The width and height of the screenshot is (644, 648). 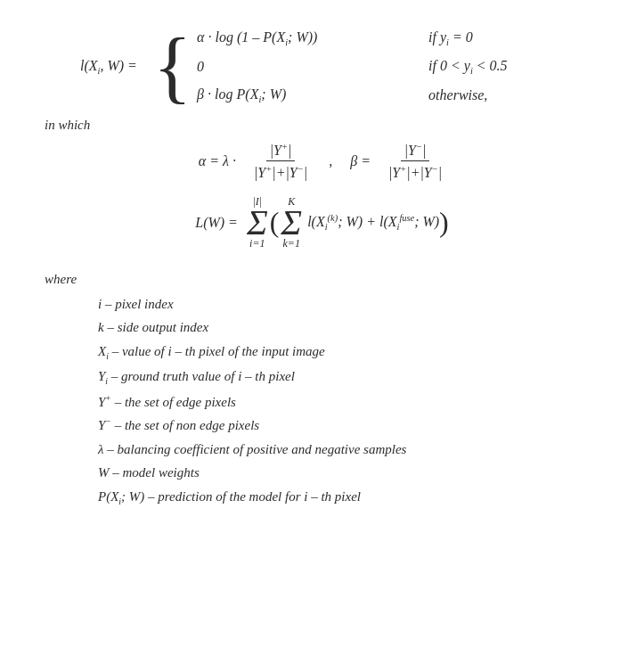 What do you see at coordinates (295, 38) in the screenshot?
I see `case-expr-1: α · log (1 – P(Xi; W))` at bounding box center [295, 38].